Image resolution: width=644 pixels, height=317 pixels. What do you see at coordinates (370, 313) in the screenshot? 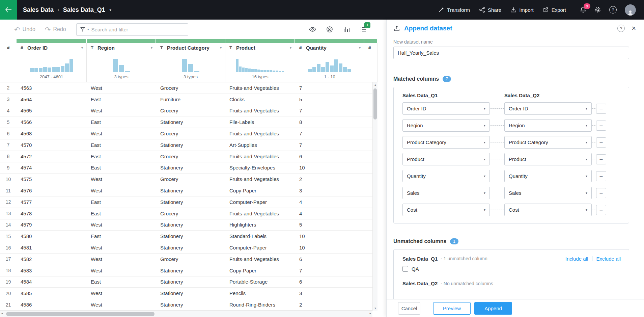
I see `scroll-right-arrow-icon: ▸` at bounding box center [370, 313].